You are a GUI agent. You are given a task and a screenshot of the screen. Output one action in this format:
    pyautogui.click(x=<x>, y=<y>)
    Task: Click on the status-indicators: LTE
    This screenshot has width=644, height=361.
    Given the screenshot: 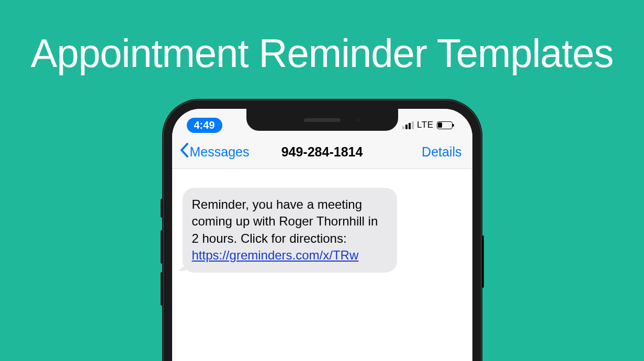 What is the action you would take?
    pyautogui.click(x=427, y=125)
    